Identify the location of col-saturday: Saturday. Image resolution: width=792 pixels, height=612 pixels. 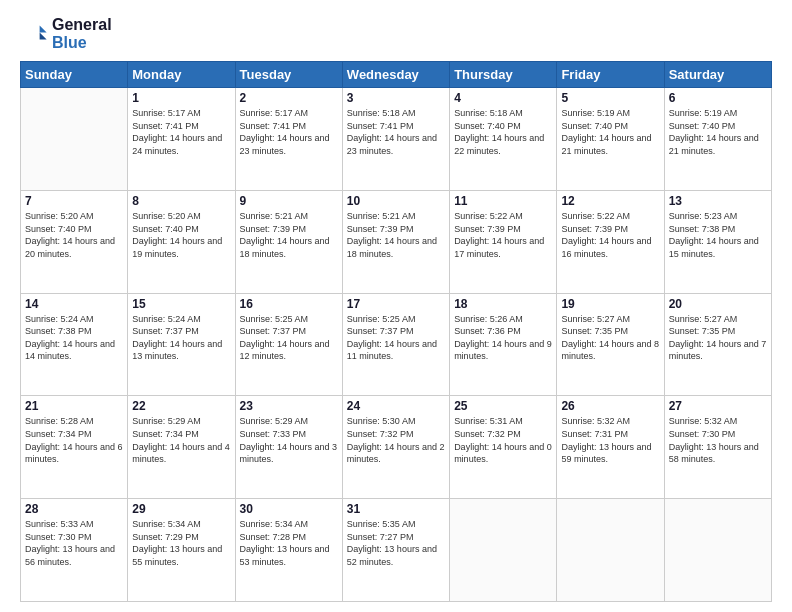
(718, 75).